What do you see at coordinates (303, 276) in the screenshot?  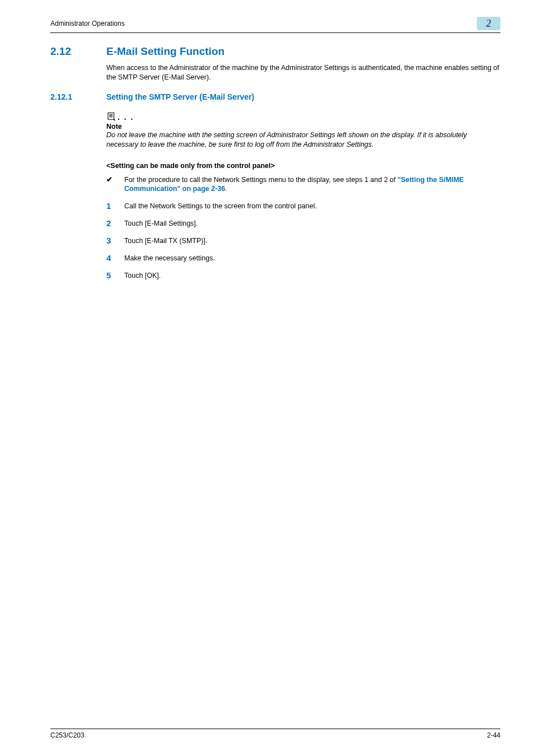 I see `step-row: 5 Touch [OK].` at bounding box center [303, 276].